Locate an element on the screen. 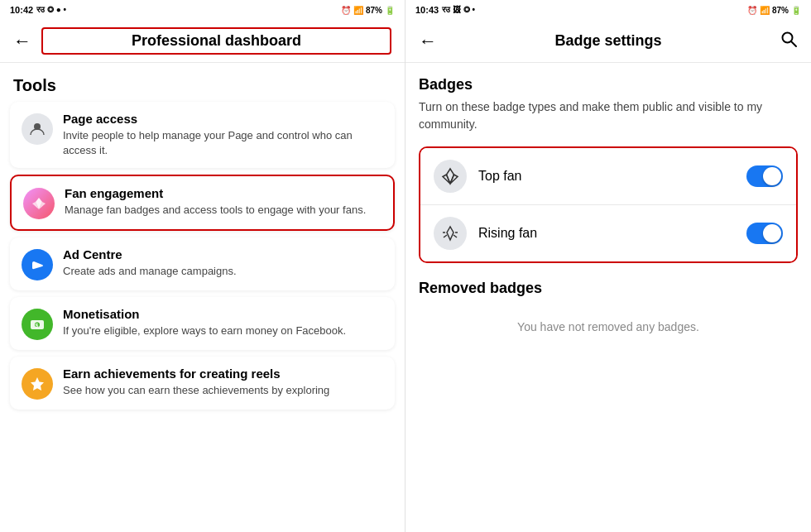 The image size is (811, 532). battery-icon-left: 🔋 is located at coordinates (390, 10).